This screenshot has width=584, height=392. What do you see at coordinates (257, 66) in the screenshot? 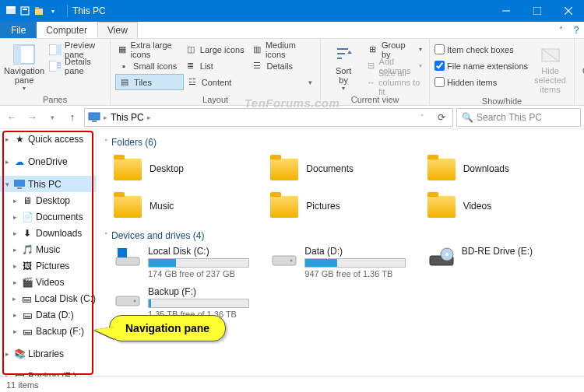
I see `details-icon: ☰` at bounding box center [257, 66].